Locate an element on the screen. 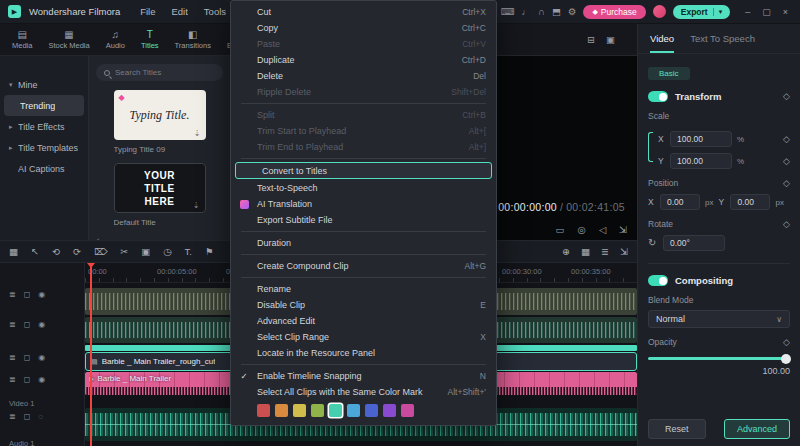  rotate-input: 0.00° is located at coordinates (694, 243).